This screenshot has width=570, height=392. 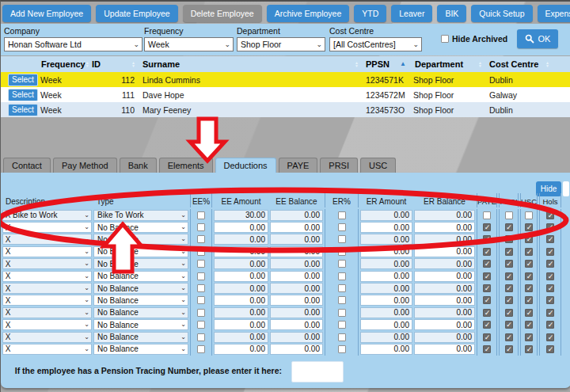 I want to click on toolbar-button: YTD, so click(x=370, y=13).